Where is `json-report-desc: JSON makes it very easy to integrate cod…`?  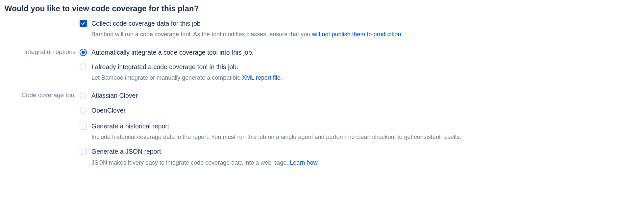
json-report-desc: JSON makes it very easy to integrate cod… is located at coordinates (365, 163).